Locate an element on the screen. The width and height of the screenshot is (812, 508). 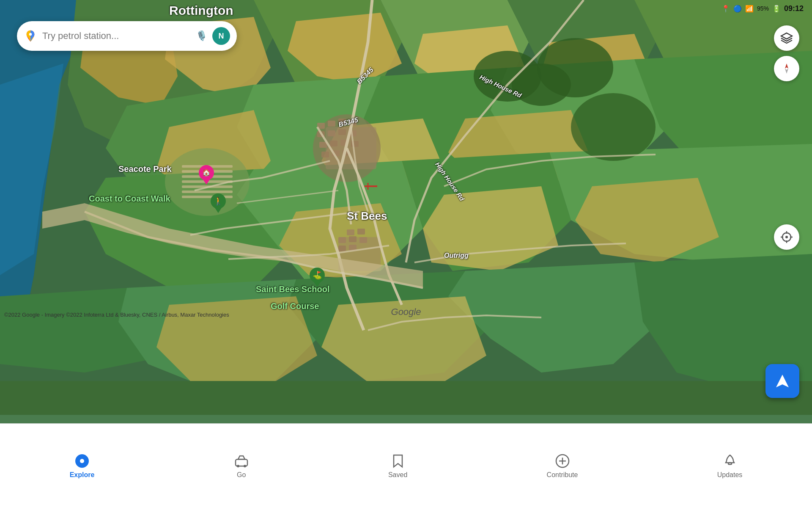
layers-icon is located at coordinates (787, 38).